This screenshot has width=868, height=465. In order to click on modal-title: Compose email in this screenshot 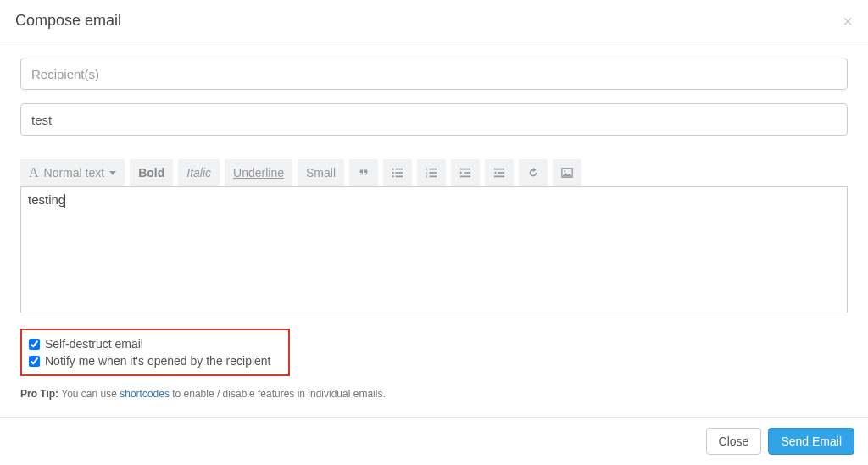, I will do `click(68, 20)`.